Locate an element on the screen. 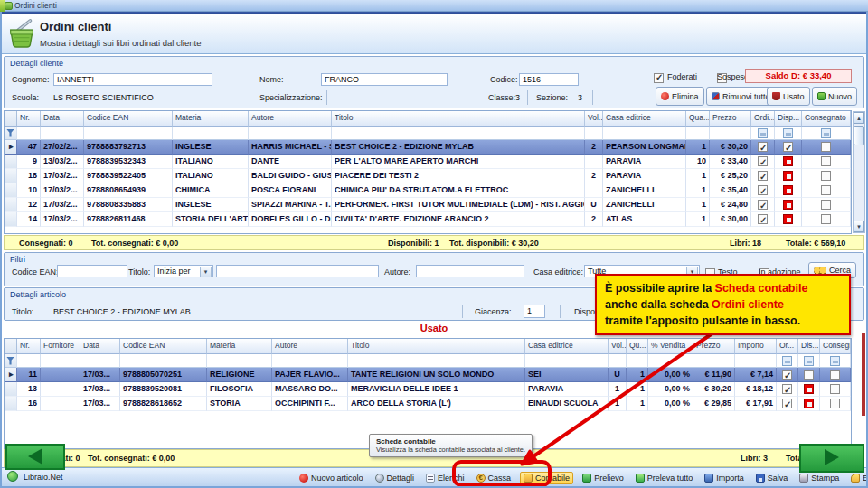  column-header: Or... is located at coordinates (788, 347).